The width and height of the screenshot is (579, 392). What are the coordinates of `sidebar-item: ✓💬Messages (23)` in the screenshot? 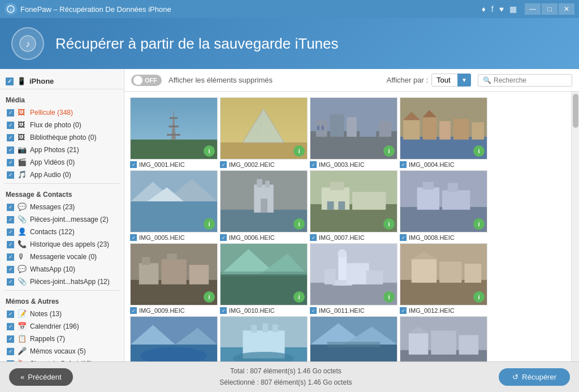 It's located at (62, 207).